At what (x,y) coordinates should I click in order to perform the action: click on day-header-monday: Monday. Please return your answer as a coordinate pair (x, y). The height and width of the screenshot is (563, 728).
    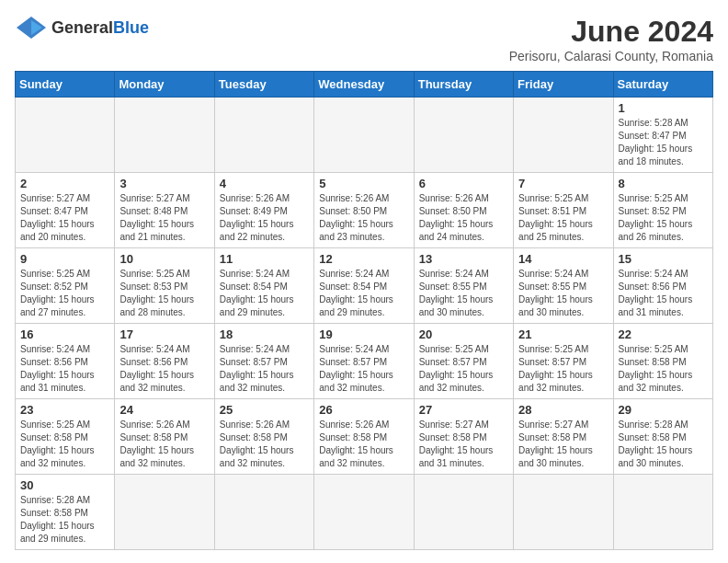
    Looking at the image, I should click on (165, 85).